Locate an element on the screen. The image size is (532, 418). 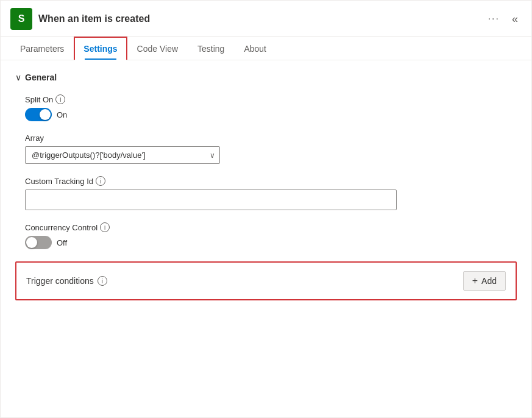
app-icon: S is located at coordinates (21, 19).